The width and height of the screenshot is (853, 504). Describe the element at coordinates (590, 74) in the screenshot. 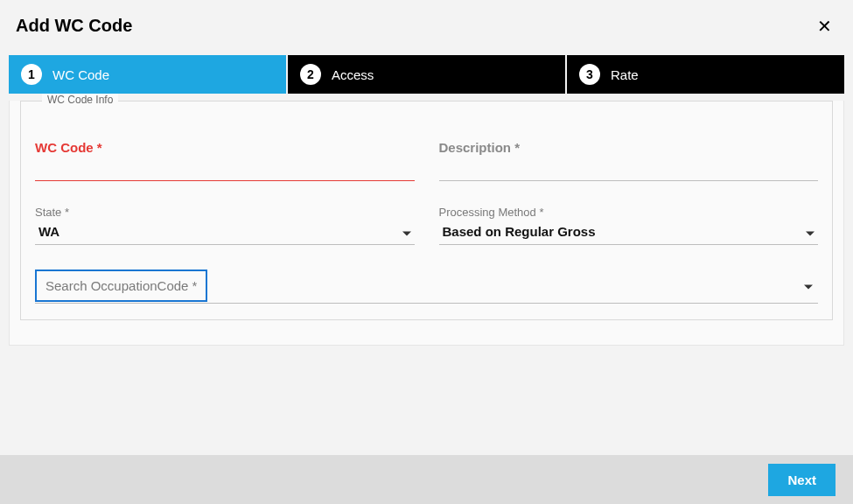

I see `step-number-3: 3` at that location.